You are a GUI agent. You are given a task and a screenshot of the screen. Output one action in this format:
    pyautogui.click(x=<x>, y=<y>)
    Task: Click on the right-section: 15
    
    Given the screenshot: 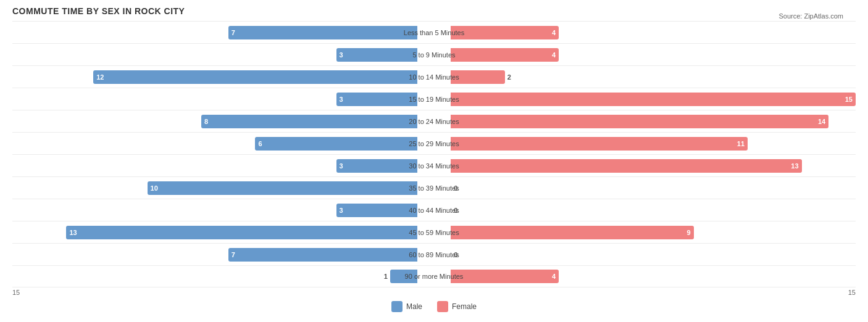 What is the action you would take?
    pyautogui.click(x=653, y=99)
    